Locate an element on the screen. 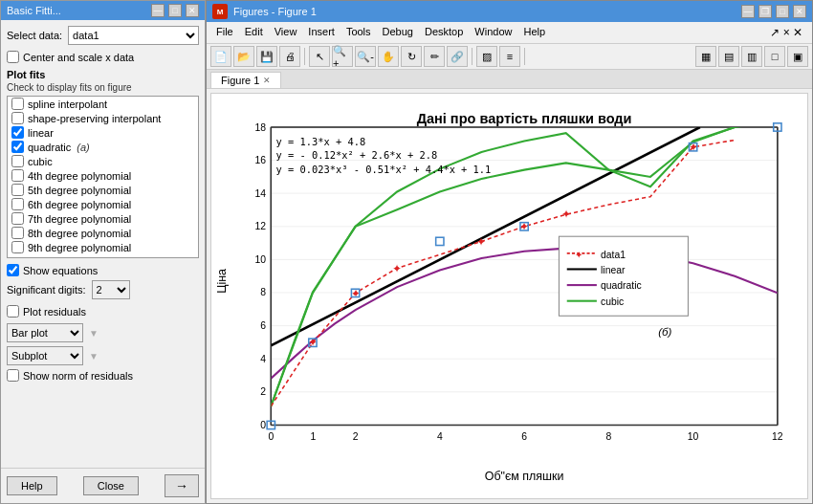 Image resolution: width=813 pixels, height=504 pixels. tool-brush: ✏ is located at coordinates (434, 56).